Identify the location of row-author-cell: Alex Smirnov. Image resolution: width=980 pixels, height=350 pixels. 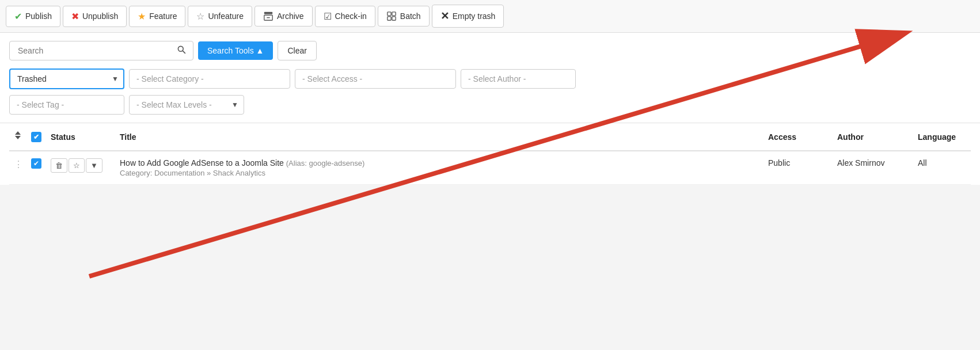
(873, 168).